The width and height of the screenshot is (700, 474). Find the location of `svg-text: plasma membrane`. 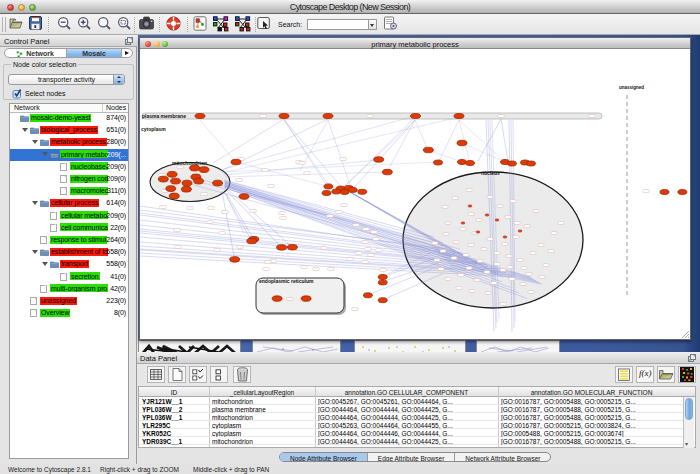

svg-text: plasma membrane is located at coordinates (164, 116).